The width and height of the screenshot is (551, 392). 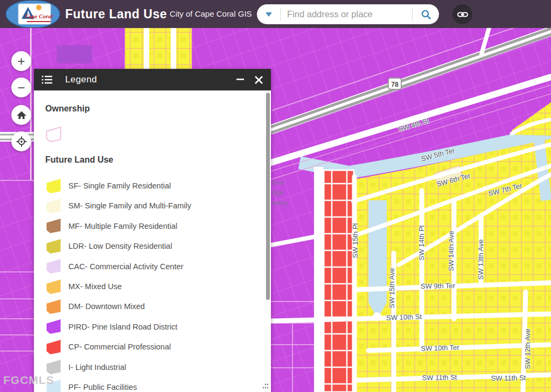 What do you see at coordinates (265, 386) in the screenshot?
I see `legend-resize-handle` at bounding box center [265, 386].